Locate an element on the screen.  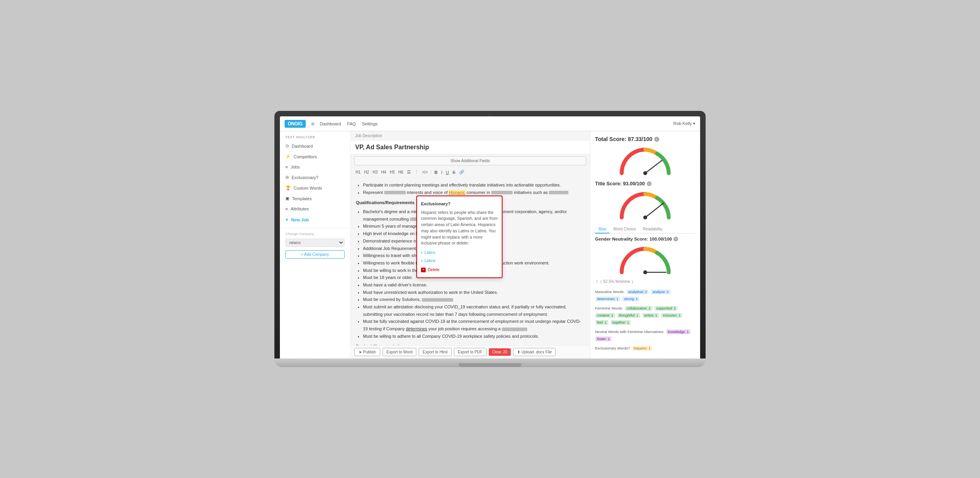
formatting-toolbar: H1 H2 H3 H4 H5 H6 ☰ ⋮ </> B I U S is located at coordinates (470, 172).